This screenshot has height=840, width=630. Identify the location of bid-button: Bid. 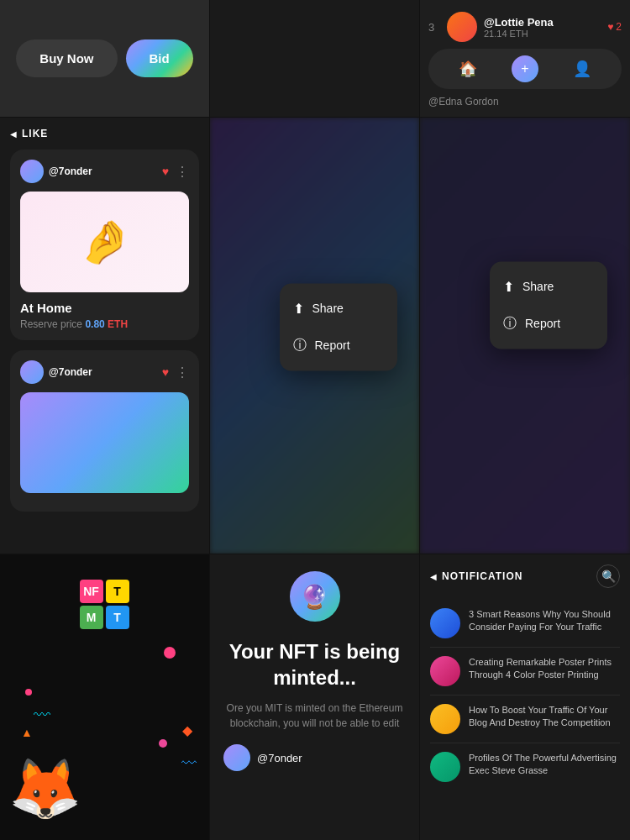
(160, 59).